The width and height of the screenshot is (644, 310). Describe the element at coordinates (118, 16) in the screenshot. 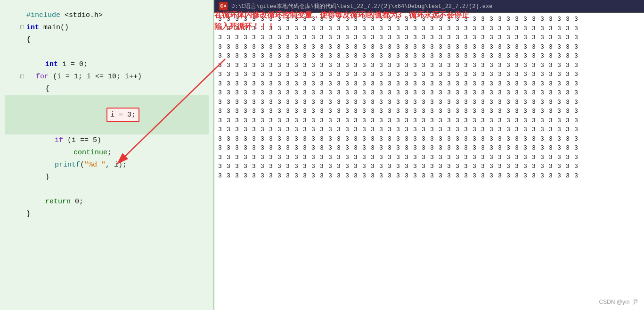

I see `line-code-1: #include <stdio.h>` at that location.